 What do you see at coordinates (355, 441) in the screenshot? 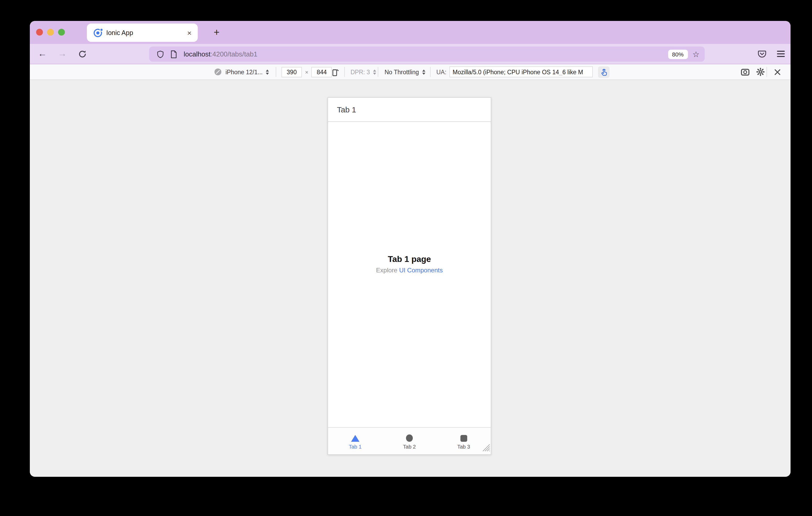
I see `tab-bar-item-tab1: Tab 1` at bounding box center [355, 441].